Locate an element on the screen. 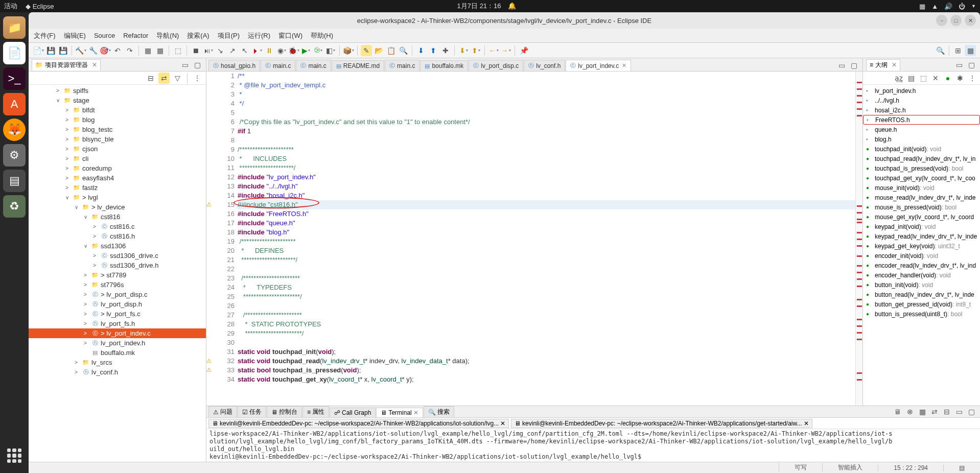  bottom-tab: ⚠问题 is located at coordinates (223, 412).